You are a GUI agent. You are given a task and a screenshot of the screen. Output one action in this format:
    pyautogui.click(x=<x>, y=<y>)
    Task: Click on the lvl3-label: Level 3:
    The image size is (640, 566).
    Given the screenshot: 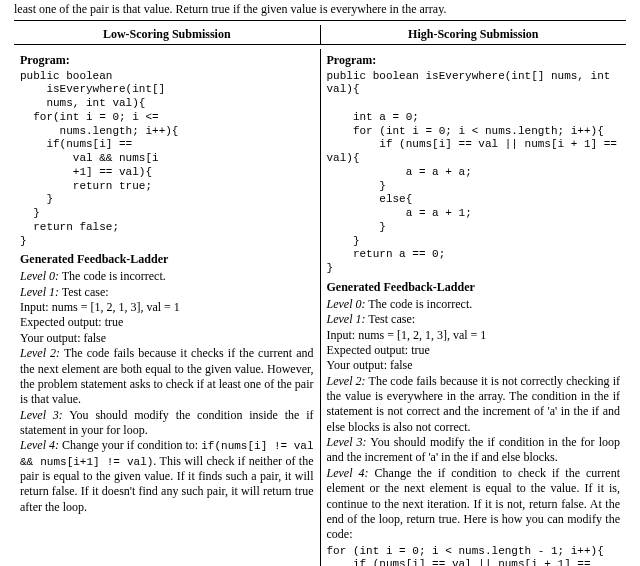 What is the action you would take?
    pyautogui.click(x=42, y=415)
    